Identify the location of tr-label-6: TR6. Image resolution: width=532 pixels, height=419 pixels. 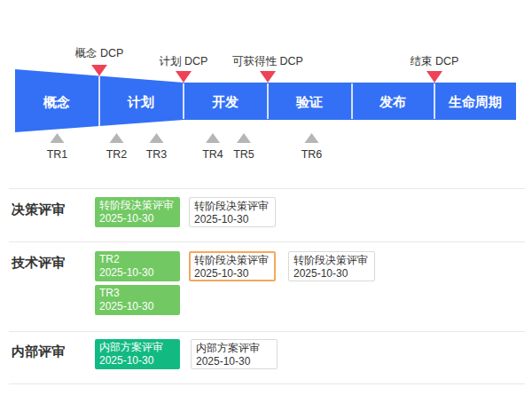
(312, 154).